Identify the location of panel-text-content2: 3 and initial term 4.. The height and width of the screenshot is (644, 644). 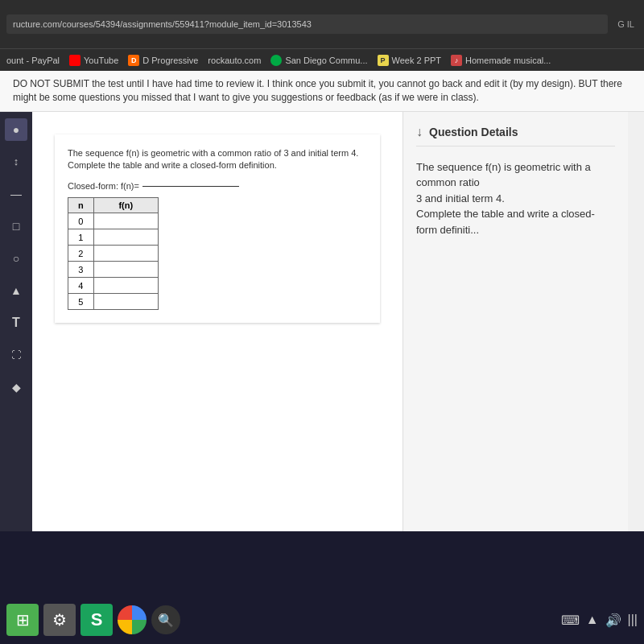
(460, 198).